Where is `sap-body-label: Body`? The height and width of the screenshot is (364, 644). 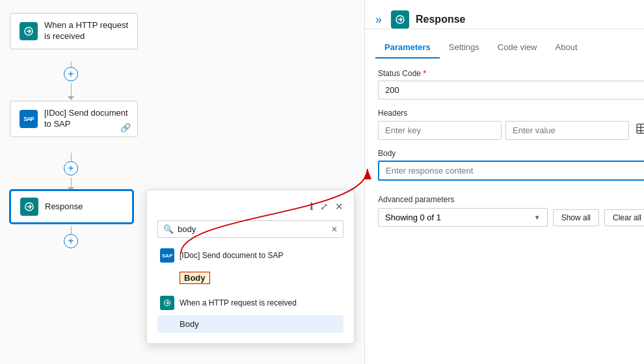
sap-body-label: Body is located at coordinates (195, 278).